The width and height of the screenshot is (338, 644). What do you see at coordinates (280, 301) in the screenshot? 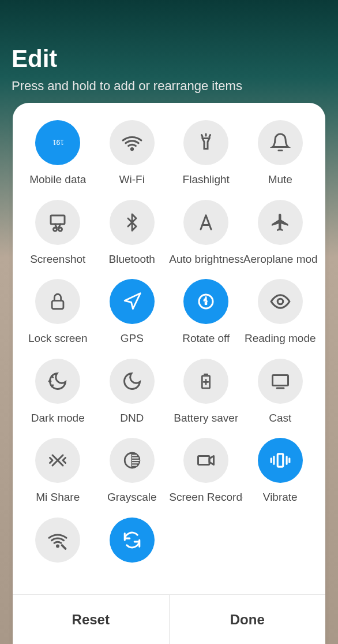
I see `reading-mode-icon` at bounding box center [280, 301].